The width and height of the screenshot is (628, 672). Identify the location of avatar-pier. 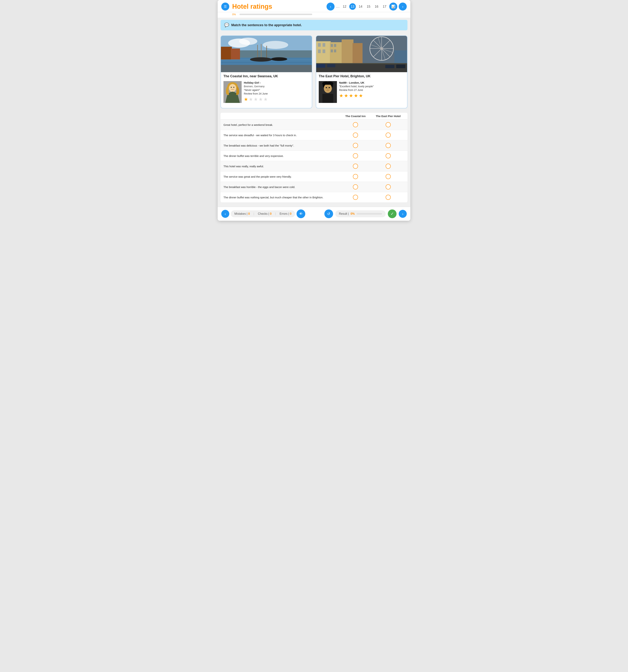
(328, 92).